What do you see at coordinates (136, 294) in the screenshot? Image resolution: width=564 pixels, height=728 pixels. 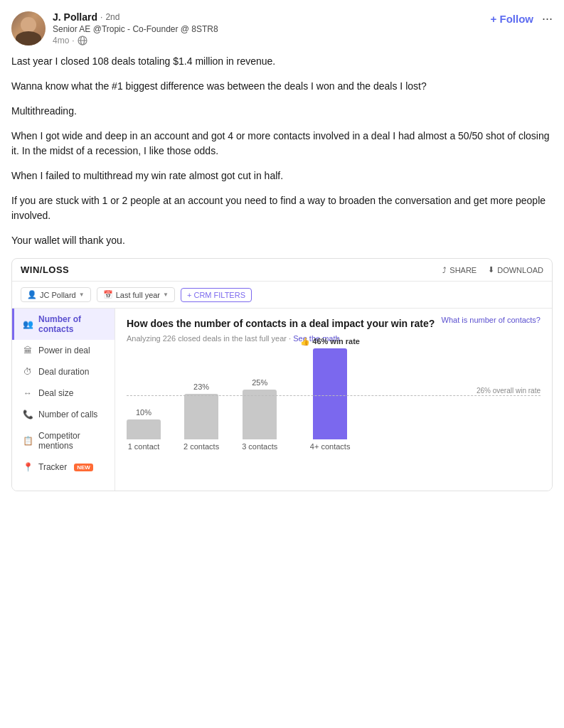 I see `period-filter: 📅 Last full year ▼` at bounding box center [136, 294].